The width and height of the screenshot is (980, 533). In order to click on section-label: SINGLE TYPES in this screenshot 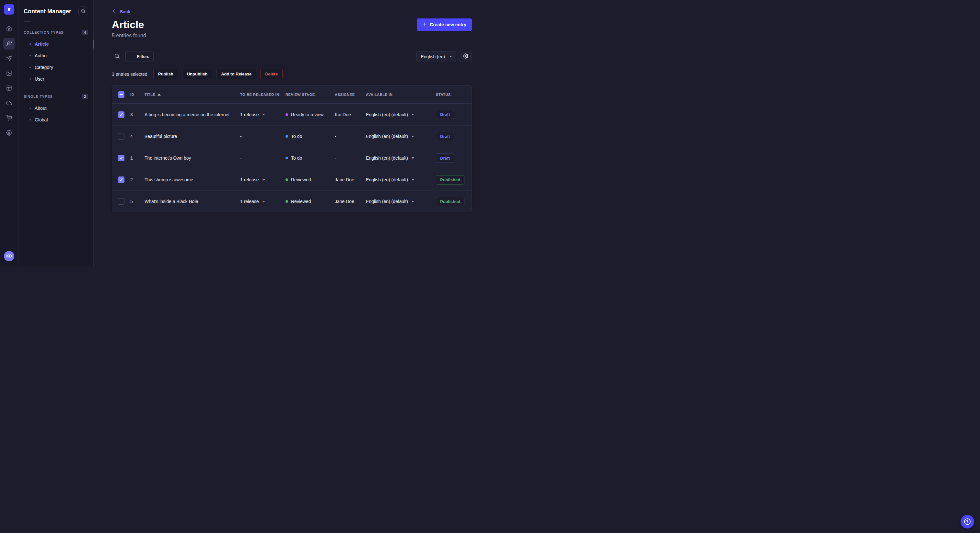, I will do `click(38, 97)`.